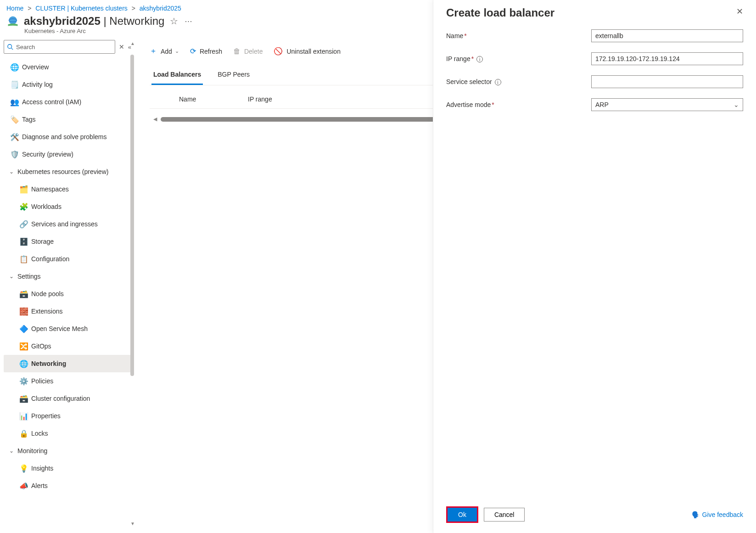  I want to click on panel-form: Name* IP range*i Service selectori Adver…, so click(595, 70).